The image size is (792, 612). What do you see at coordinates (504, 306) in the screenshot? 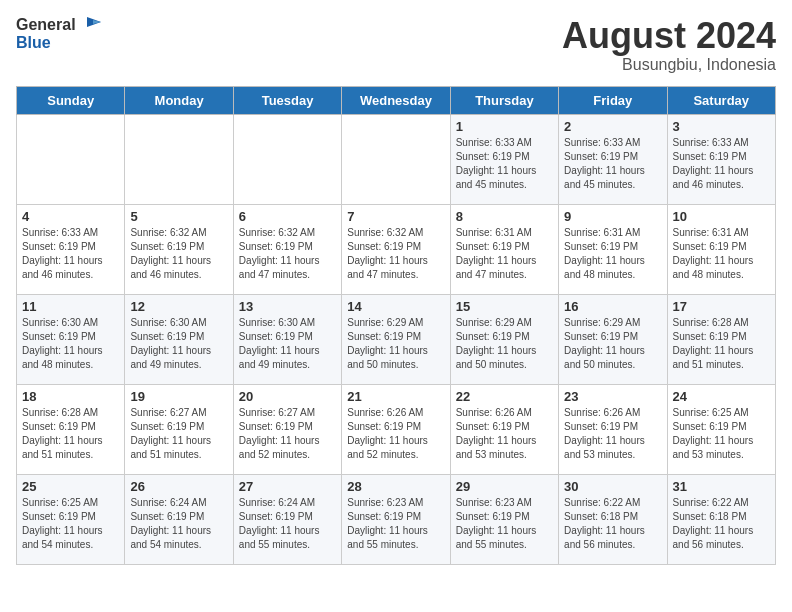
I see `day-number: 15` at bounding box center [504, 306].